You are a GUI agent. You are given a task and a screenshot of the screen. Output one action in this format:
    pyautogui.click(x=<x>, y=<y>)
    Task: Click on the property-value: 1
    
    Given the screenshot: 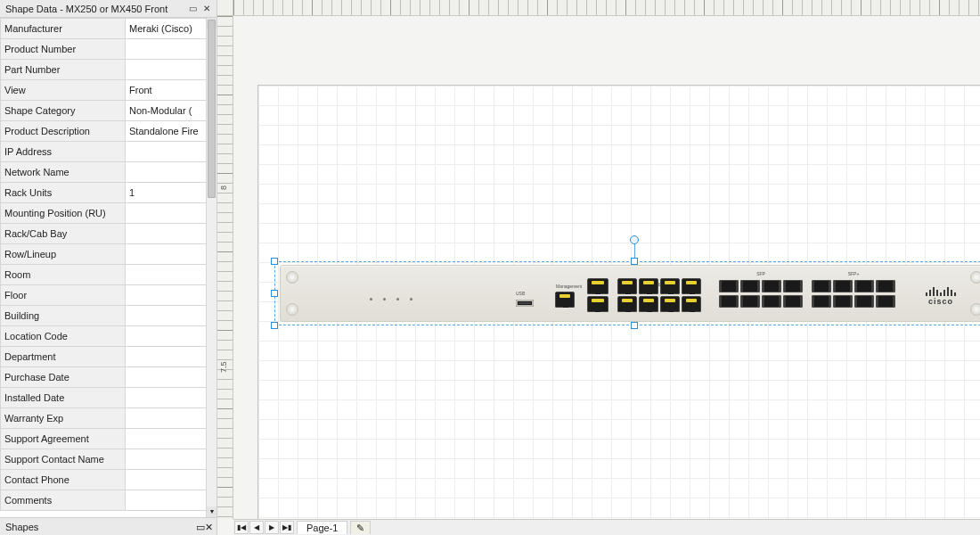 What is the action you would take?
    pyautogui.click(x=171, y=193)
    